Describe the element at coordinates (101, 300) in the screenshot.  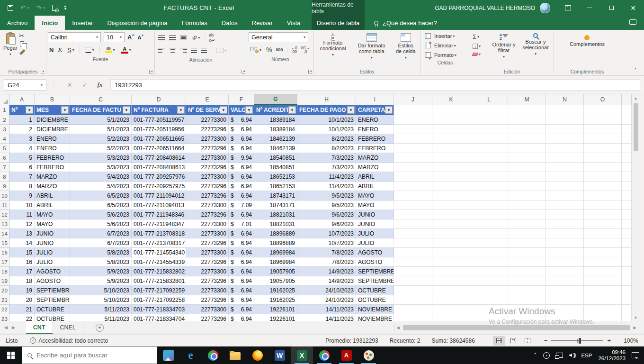
I see `cell-C21: 5/10/2023` at that location.